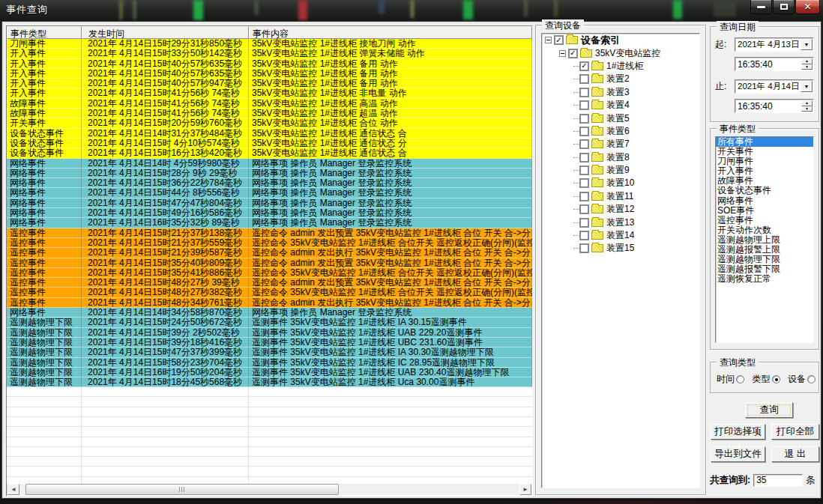  What do you see at coordinates (270, 490) in the screenshot?
I see `scrollbar-track` at bounding box center [270, 490].